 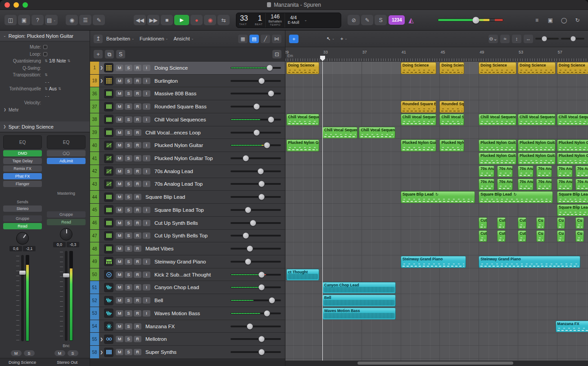 I want to click on track-row: 58❯MSRSuper Synths, so click(x=187, y=353).